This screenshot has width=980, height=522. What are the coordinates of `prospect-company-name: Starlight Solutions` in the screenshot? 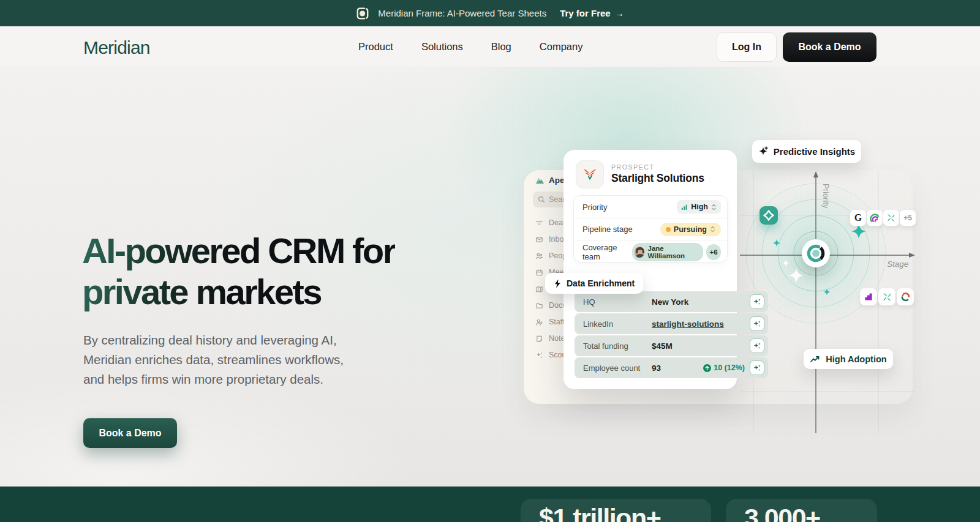 It's located at (658, 179).